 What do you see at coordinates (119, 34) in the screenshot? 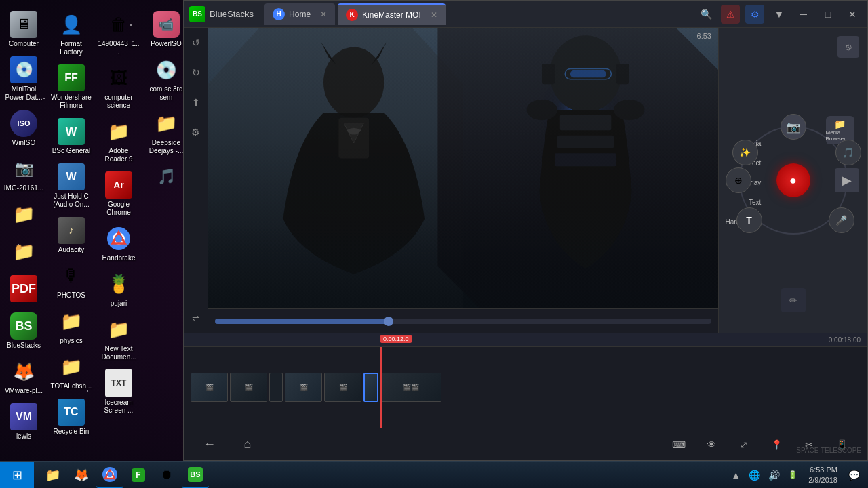
I see `desktop-icon-recycle-bin: 🗑 14900443_1...` at bounding box center [119, 34].